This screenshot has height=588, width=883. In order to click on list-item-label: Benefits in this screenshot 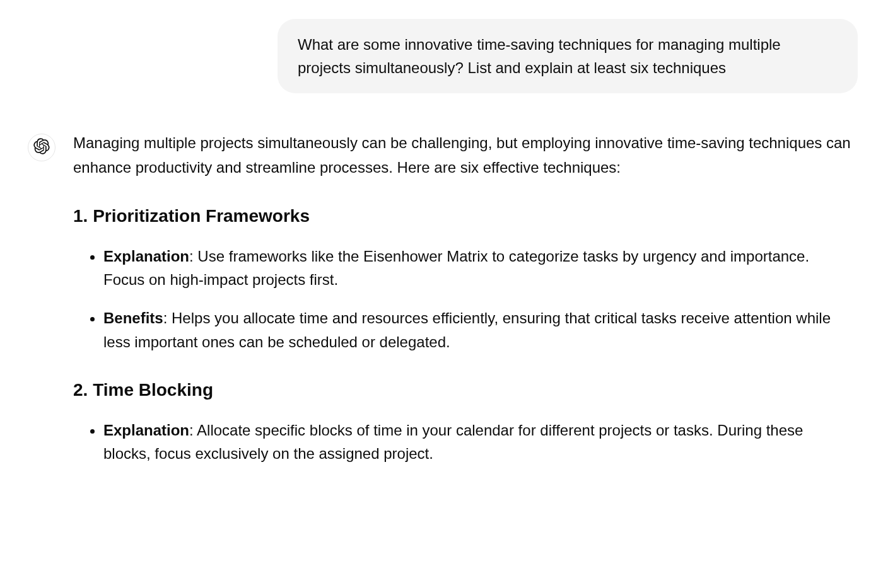, I will do `click(134, 318)`.